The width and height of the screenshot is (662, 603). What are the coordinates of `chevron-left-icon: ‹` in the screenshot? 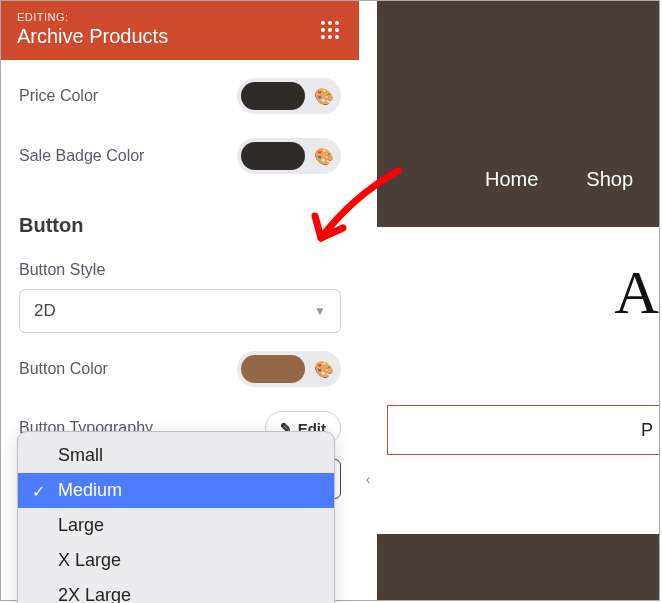 It's located at (368, 479).